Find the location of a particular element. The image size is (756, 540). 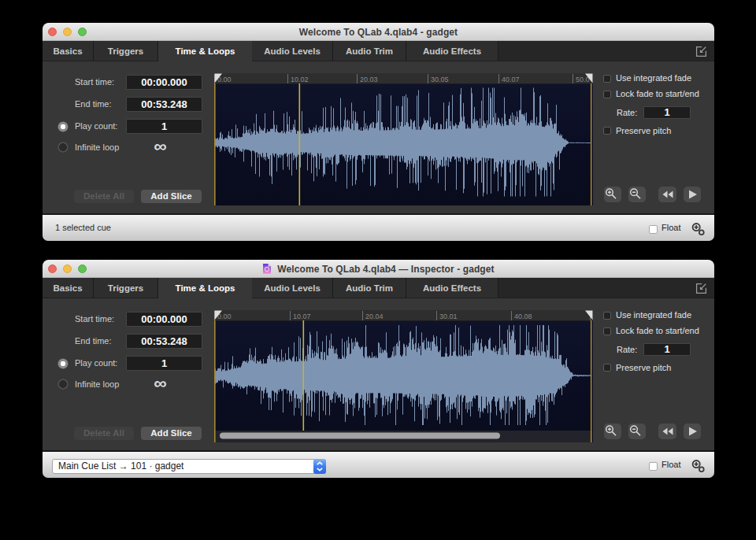

svg-text: 20.04 is located at coordinates (375, 316).